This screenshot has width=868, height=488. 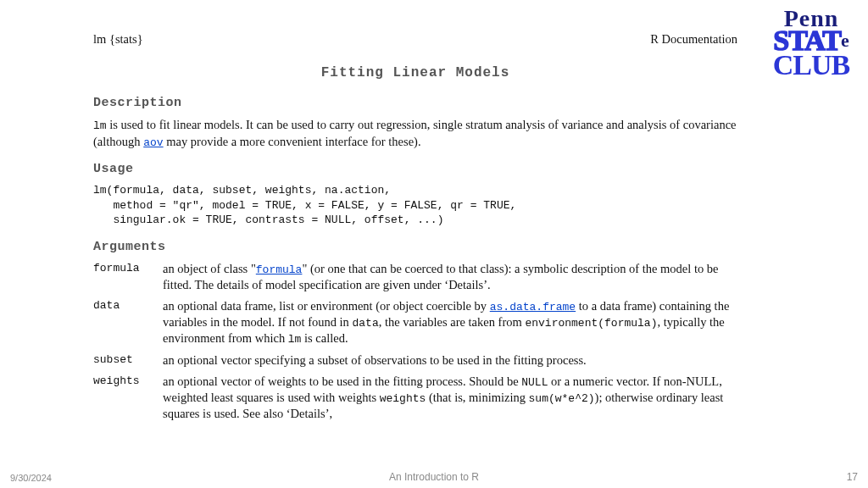 What do you see at coordinates (415, 205) in the screenshot?
I see `usage-code: lm(formula, data, subset, weights, na.ac…` at bounding box center [415, 205].